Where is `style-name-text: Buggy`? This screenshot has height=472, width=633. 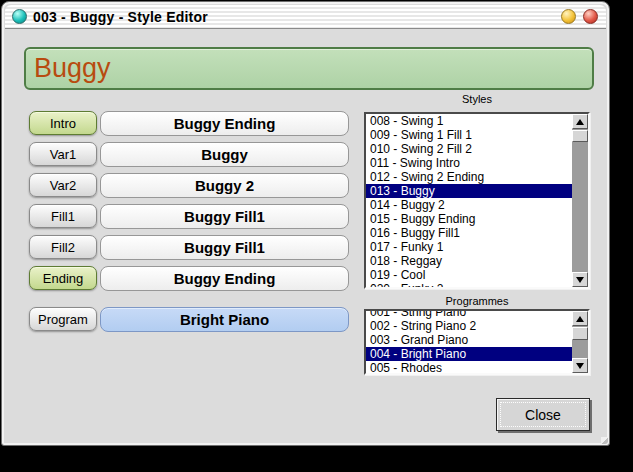
style-name-text: Buggy is located at coordinates (72, 68).